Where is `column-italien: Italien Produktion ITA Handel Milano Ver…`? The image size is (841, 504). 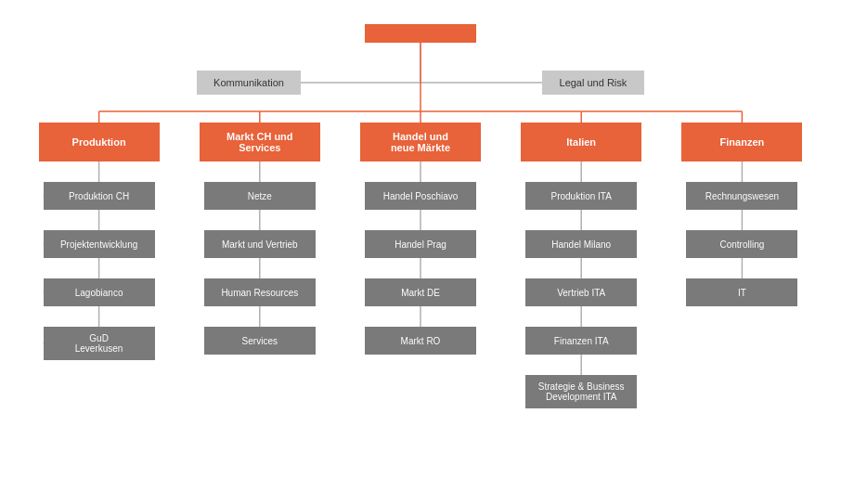 column-italien: Italien Produktion ITA Handel Milano Ver… is located at coordinates (581, 265).